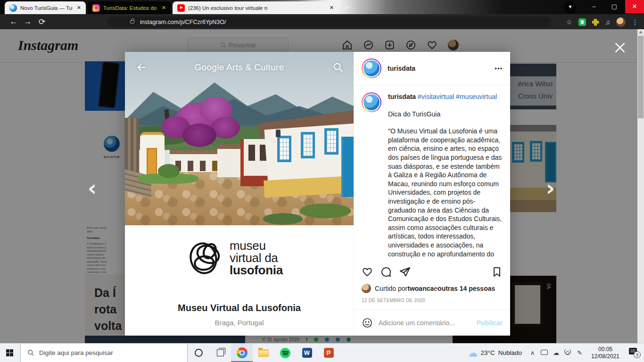 The height and width of the screenshot is (362, 644). What do you see at coordinates (92, 188) in the screenshot?
I see `previous-post-chevron: ‹` at bounding box center [92, 188].